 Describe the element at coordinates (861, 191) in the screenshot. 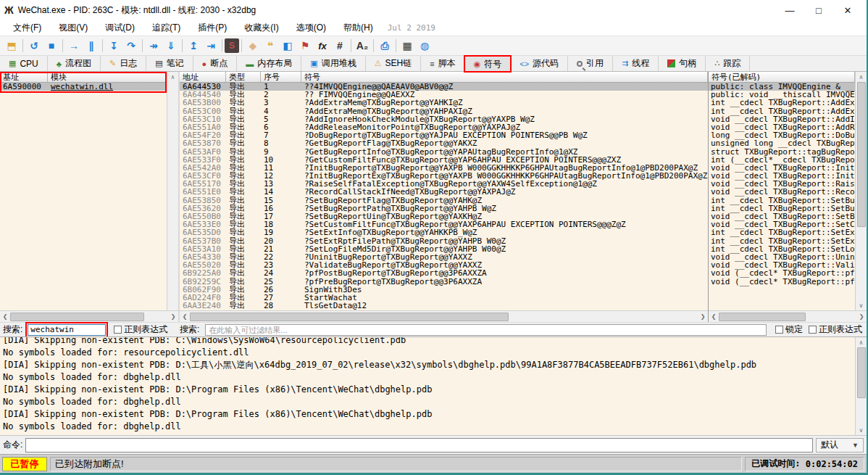

I see `decoded-vertical-scrollbar: ∧∨` at that location.